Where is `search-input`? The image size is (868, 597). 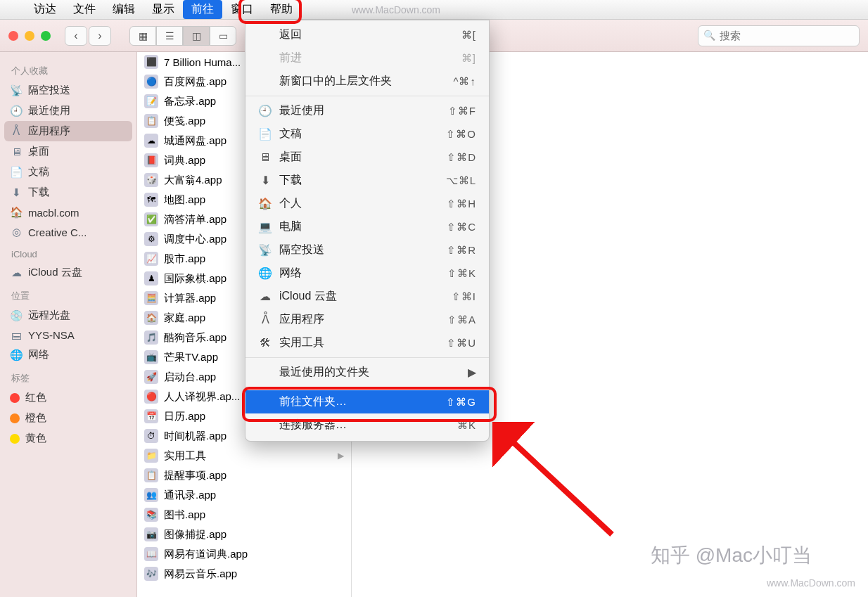
search-input is located at coordinates (779, 36).